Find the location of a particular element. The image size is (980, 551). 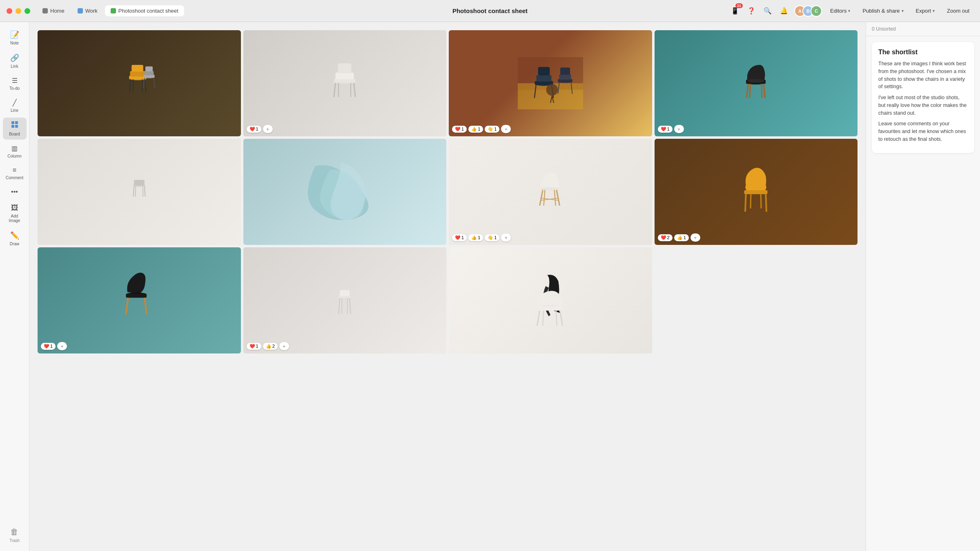

image-r3c3 is located at coordinates (550, 300).